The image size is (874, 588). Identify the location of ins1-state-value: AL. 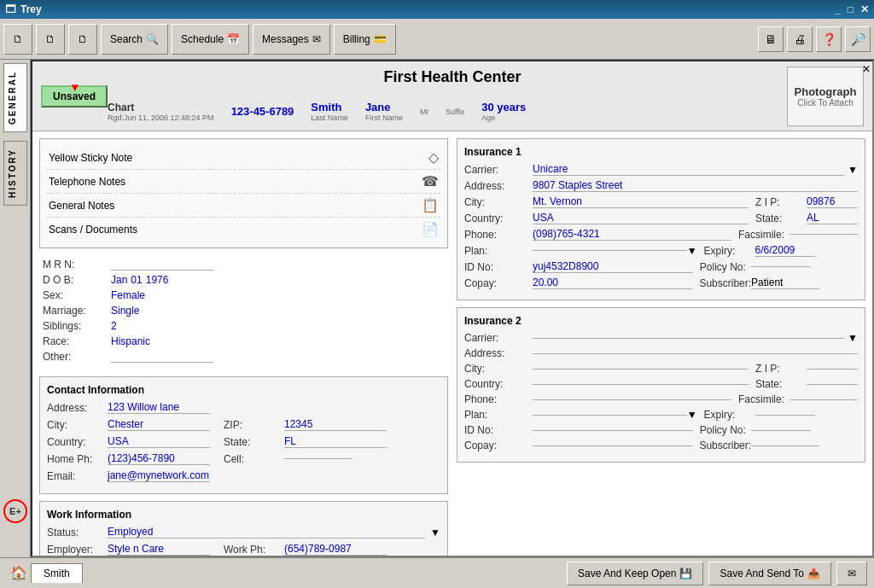
(832, 218).